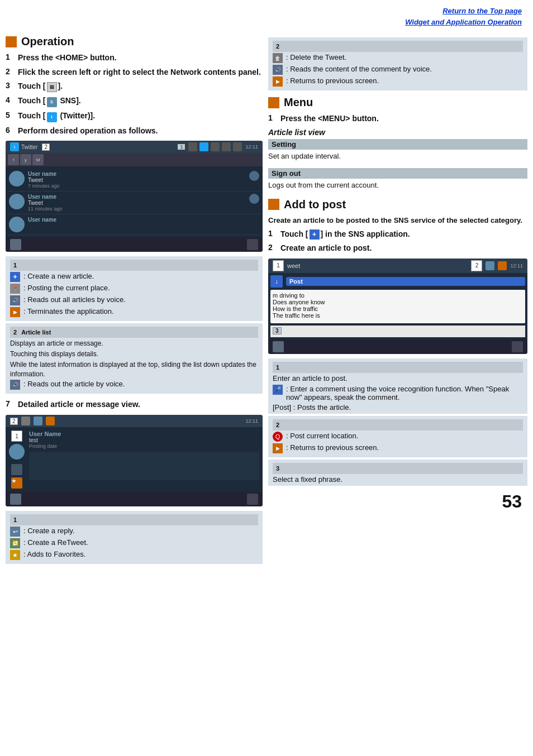  What do you see at coordinates (134, 202) in the screenshot?
I see `tweet-list: User name Tweet 7 minutes ago User name …` at bounding box center [134, 202].